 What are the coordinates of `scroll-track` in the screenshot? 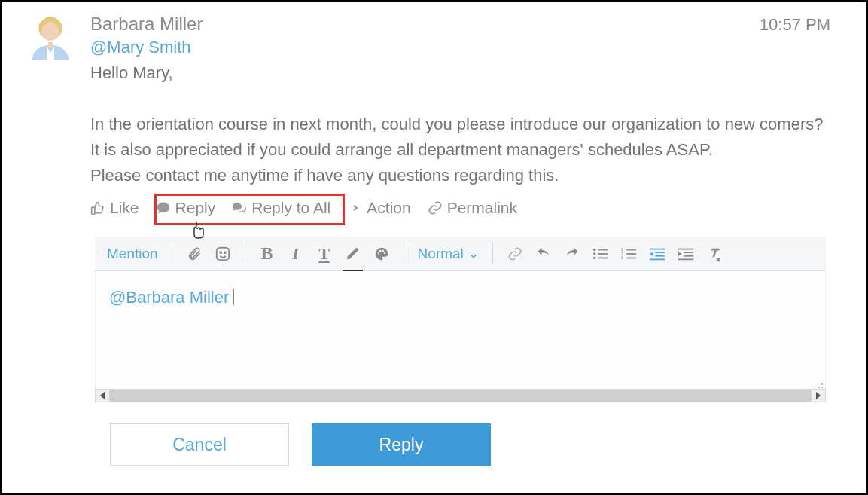 It's located at (461, 396).